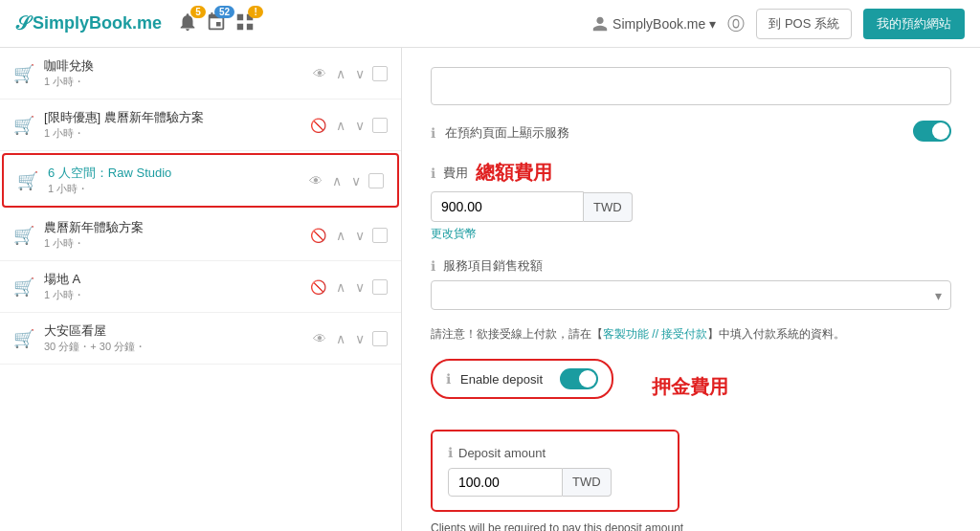  I want to click on visibility-icon-2: 🚫, so click(318, 125).